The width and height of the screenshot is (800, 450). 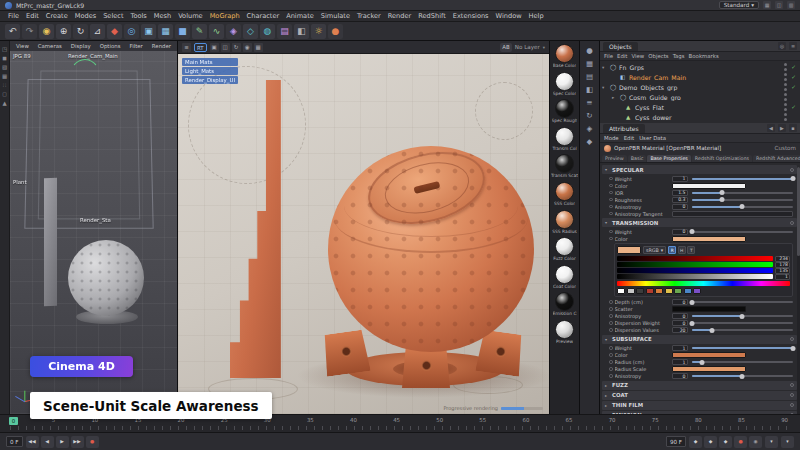 What do you see at coordinates (654, 250) in the screenshot?
I see `color-space-dropdown: sRGB▾` at bounding box center [654, 250].